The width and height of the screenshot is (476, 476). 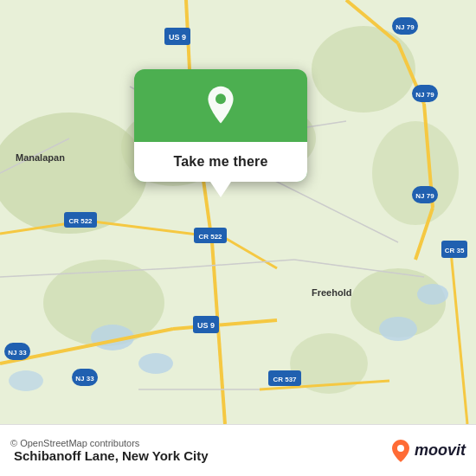 I want to click on moovit-label: moovit, so click(x=440, y=450).